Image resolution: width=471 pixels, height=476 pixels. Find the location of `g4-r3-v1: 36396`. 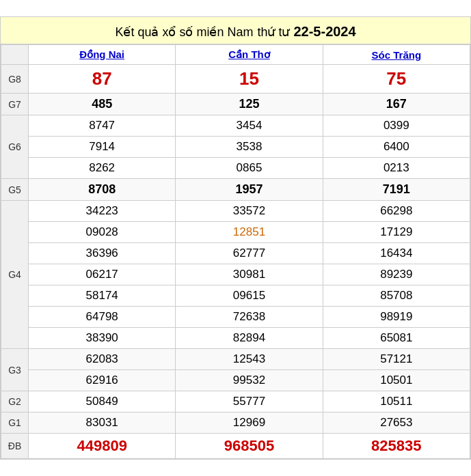

g4-r3-v1: 36396 is located at coordinates (103, 254).